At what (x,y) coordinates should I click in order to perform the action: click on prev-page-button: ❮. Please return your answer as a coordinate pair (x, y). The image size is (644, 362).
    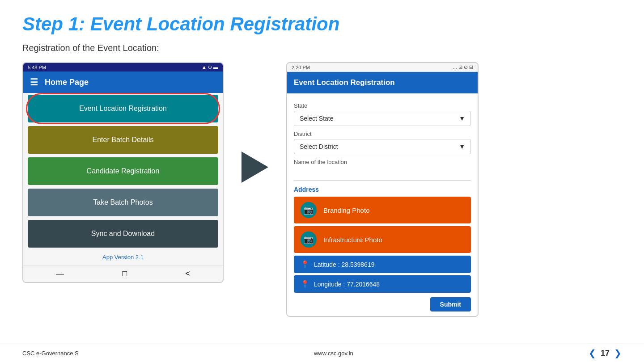
    Looking at the image, I should click on (592, 353).